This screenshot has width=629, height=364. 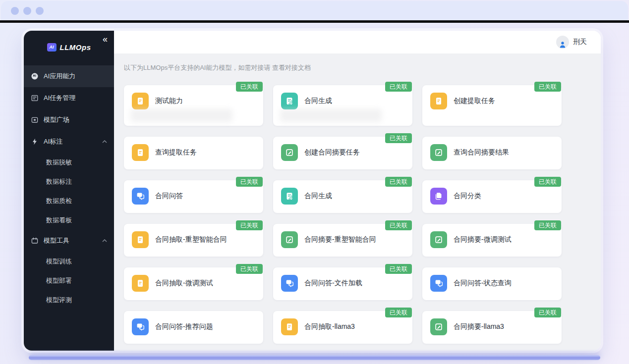 What do you see at coordinates (332, 153) in the screenshot?
I see `card-title: 创建合同摘要任务` at bounding box center [332, 153].